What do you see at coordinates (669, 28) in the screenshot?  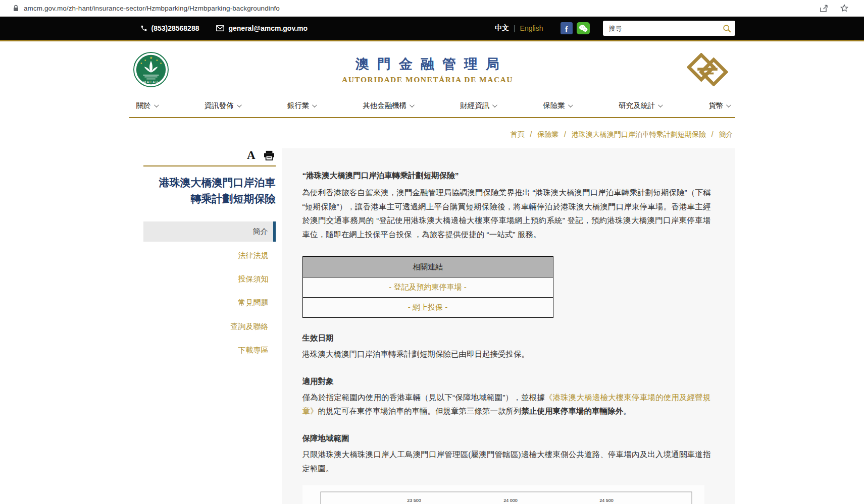 I see `search-box` at bounding box center [669, 28].